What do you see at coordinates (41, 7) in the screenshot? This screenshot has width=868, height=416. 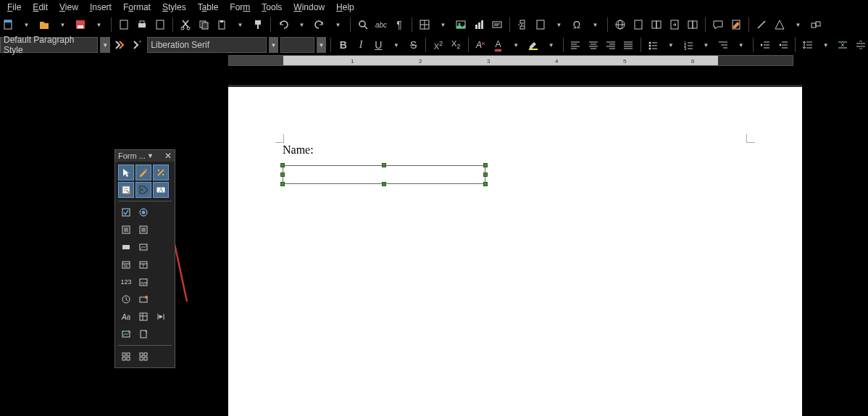 I see `menu-edit: Edit` at bounding box center [41, 7].